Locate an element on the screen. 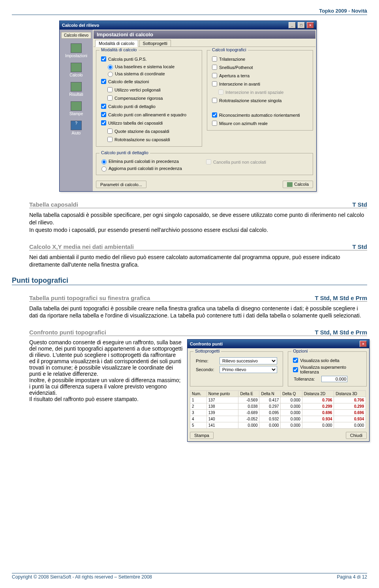 This screenshot has height=588, width=379. group-modalita: Modalità di calcolo Calcola punti G.P.S.… is located at coordinates (149, 99).